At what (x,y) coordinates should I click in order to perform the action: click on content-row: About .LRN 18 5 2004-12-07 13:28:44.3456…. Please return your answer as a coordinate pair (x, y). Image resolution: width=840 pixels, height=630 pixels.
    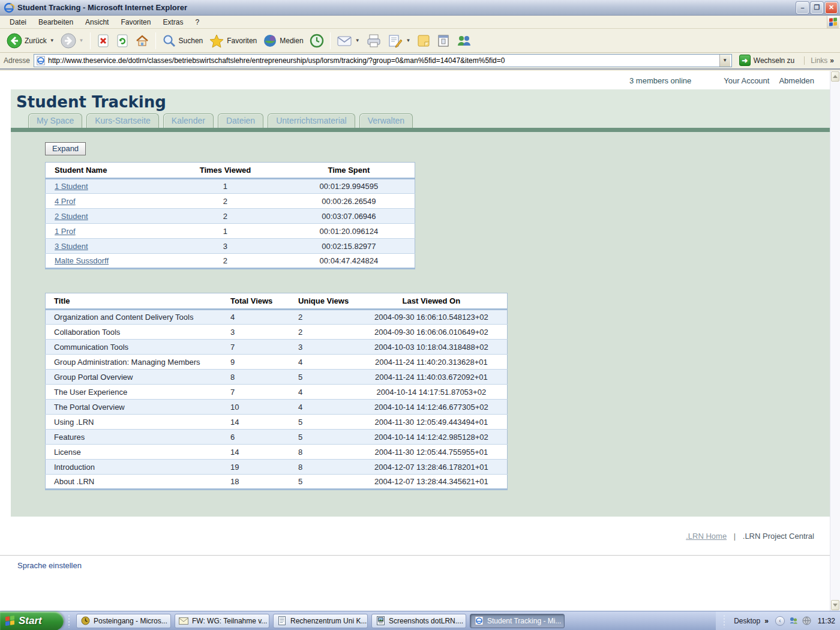
    Looking at the image, I should click on (277, 482).